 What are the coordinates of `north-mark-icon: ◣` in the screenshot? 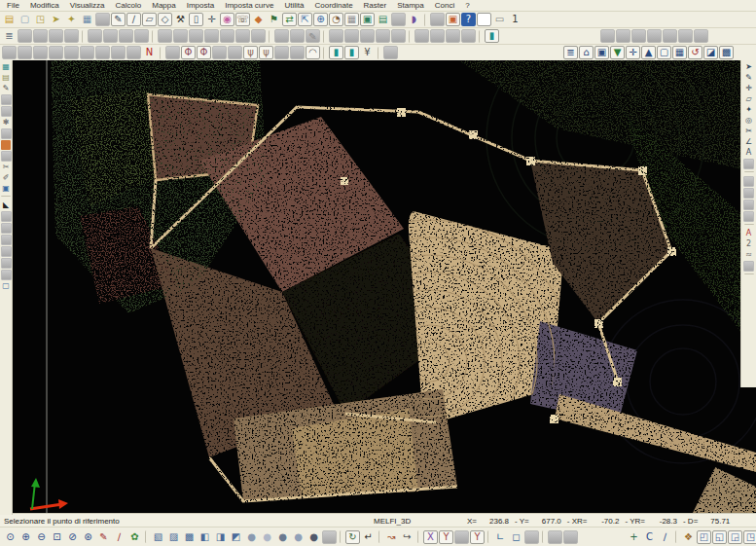 It's located at (6, 205).